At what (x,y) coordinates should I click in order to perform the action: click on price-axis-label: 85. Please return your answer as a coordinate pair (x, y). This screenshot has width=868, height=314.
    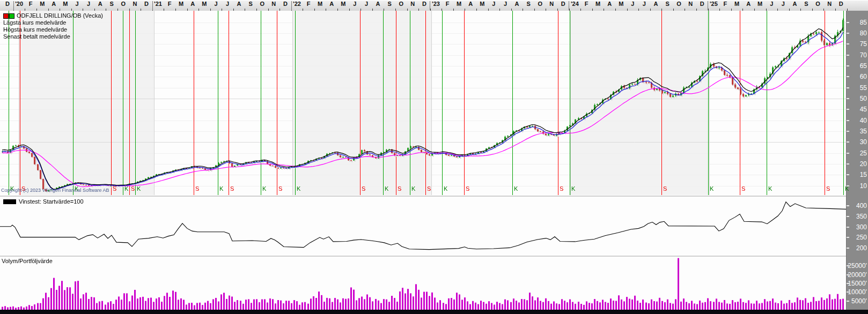
    Looking at the image, I should click on (864, 23).